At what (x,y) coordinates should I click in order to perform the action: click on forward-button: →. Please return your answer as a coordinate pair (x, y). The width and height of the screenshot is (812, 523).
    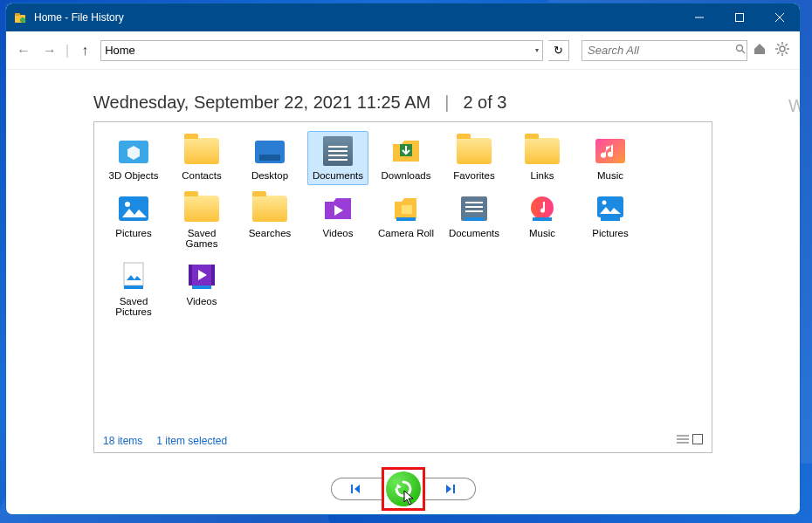
    Looking at the image, I should click on (50, 51).